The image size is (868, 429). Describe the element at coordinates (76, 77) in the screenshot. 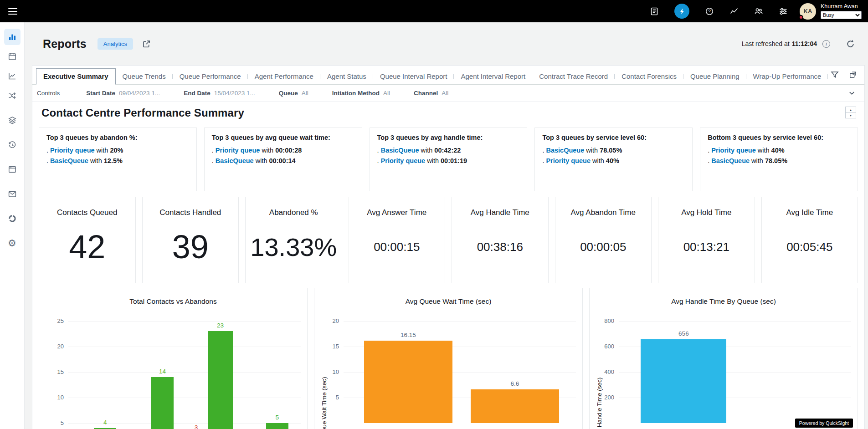

I see `tab-executive-summary: Executive Summary` at that location.